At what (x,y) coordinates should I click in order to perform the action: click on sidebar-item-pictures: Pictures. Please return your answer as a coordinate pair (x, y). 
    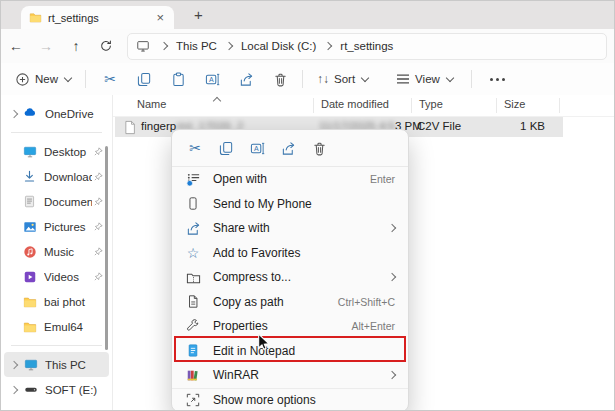
    Looking at the image, I should click on (56, 226).